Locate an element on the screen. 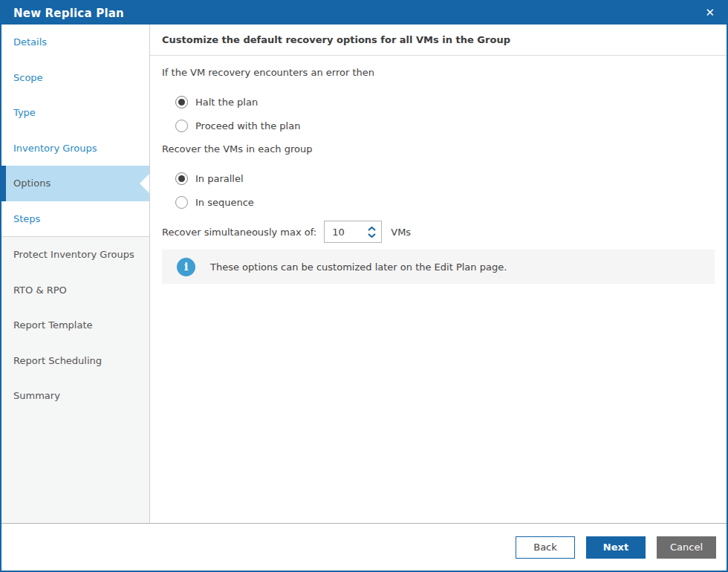 This screenshot has width=728, height=572. radio-label: Proceed with the plan is located at coordinates (248, 126).